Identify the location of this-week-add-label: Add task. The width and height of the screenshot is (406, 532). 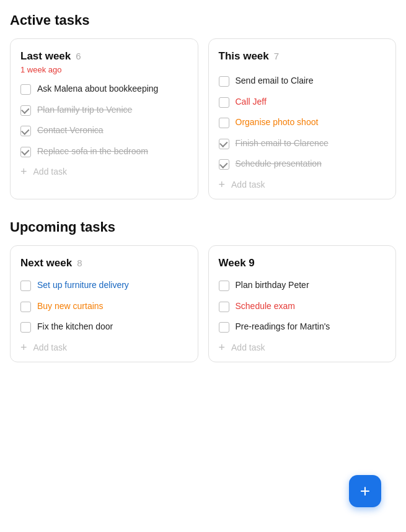
(248, 185).